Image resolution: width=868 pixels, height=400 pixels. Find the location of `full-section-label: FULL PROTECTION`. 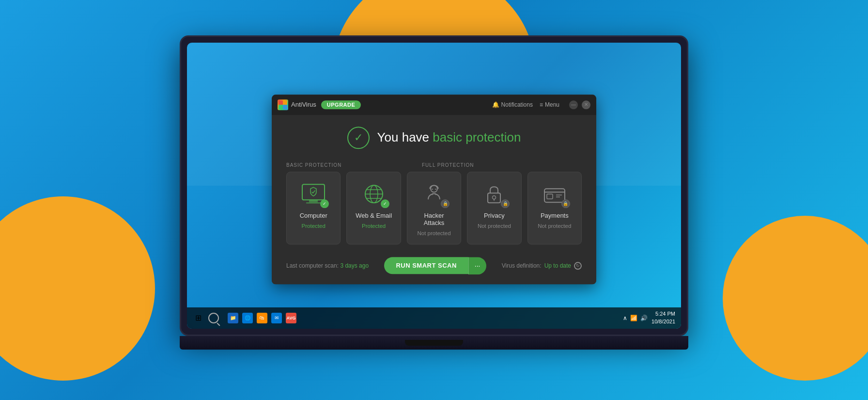

full-section-label: FULL PROTECTION is located at coordinates (502, 165).